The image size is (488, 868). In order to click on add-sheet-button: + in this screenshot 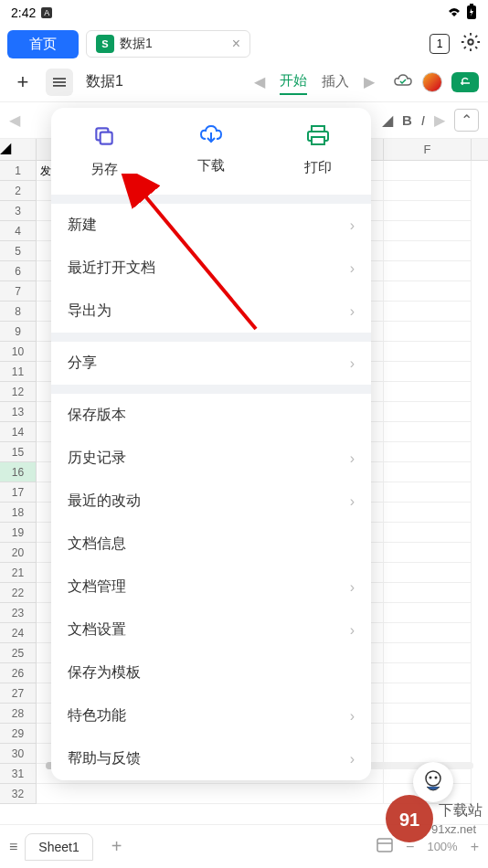, I will do `click(117, 846)`.